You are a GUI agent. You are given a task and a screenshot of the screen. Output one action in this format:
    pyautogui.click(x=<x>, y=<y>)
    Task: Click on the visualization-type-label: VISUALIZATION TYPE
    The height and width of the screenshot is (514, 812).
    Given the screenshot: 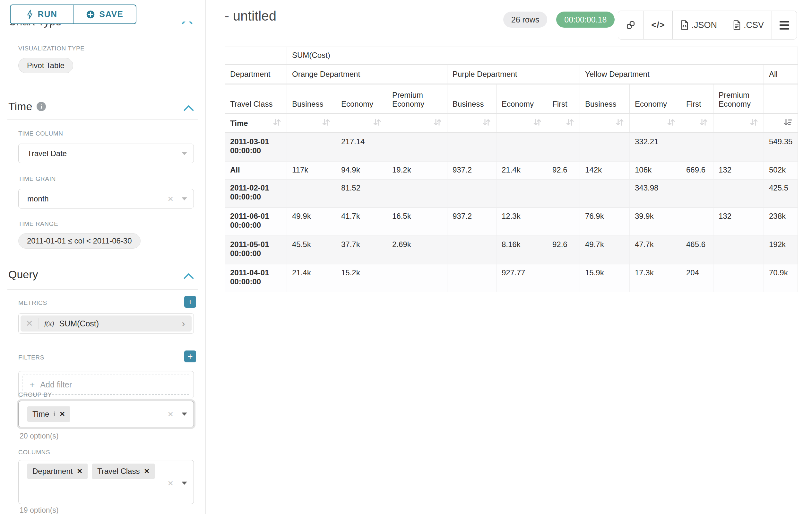 What is the action you would take?
    pyautogui.click(x=51, y=49)
    